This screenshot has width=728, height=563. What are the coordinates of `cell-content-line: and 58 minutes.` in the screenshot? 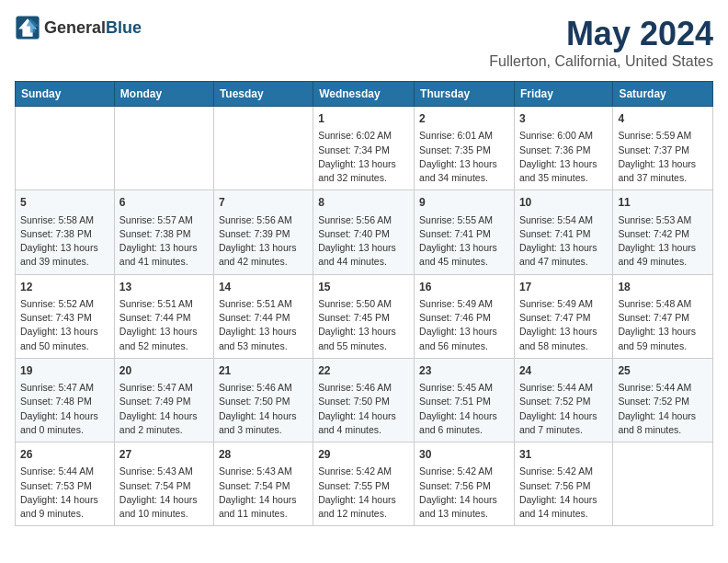 It's located at (563, 346).